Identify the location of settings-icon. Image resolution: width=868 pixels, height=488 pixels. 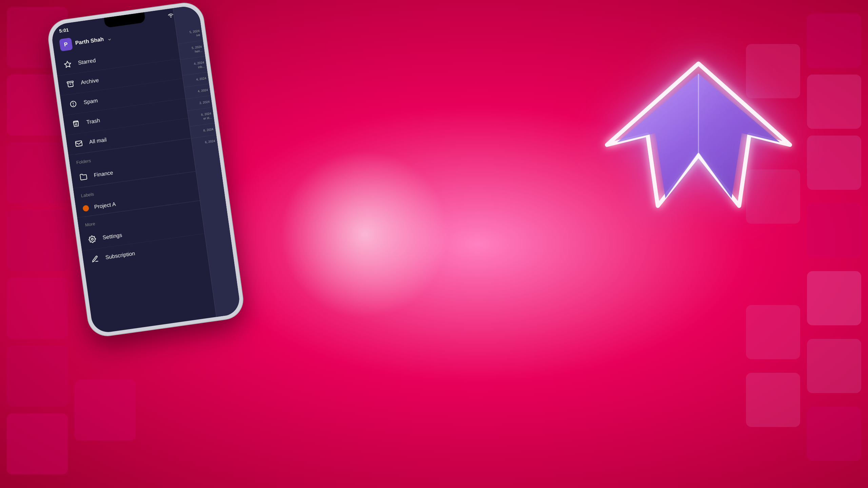
(92, 239).